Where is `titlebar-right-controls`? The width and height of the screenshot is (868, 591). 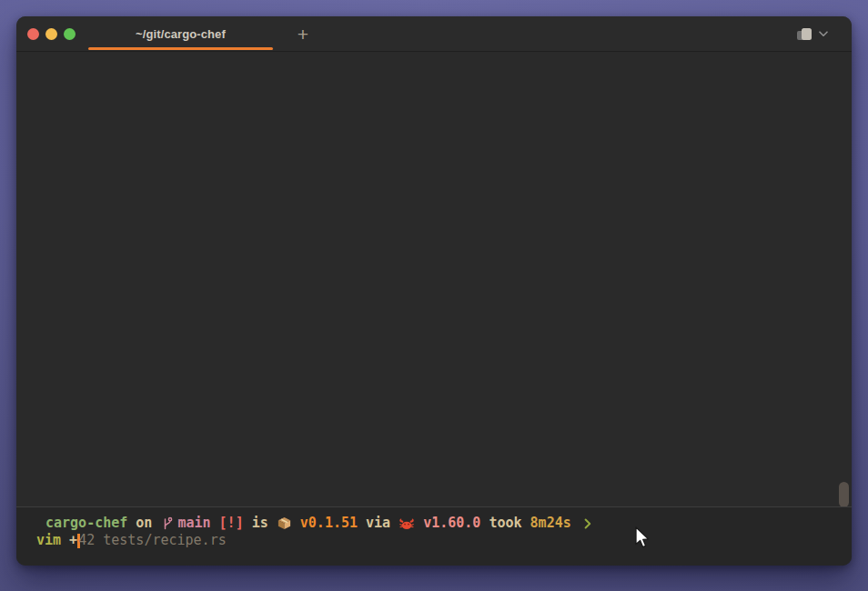
titlebar-right-controls is located at coordinates (812, 35).